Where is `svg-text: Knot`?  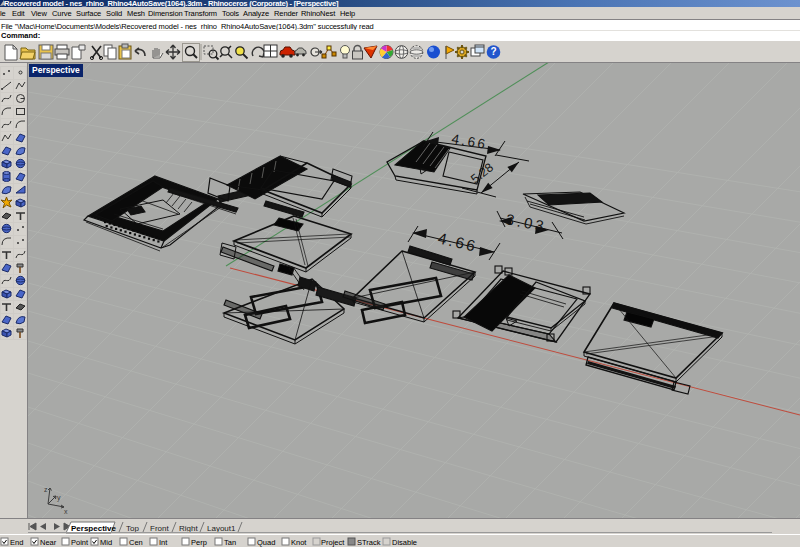 svg-text: Knot is located at coordinates (299, 542).